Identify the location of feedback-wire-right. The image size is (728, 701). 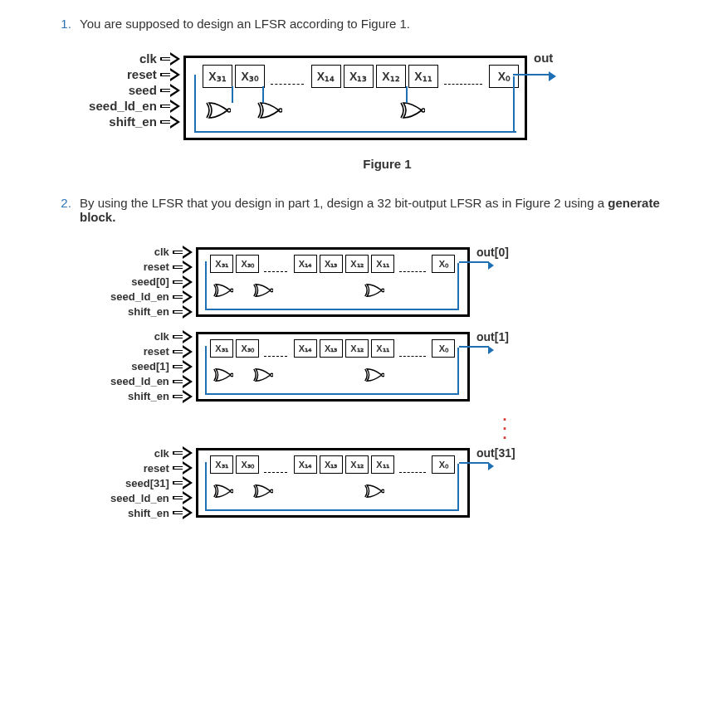
(514, 105).